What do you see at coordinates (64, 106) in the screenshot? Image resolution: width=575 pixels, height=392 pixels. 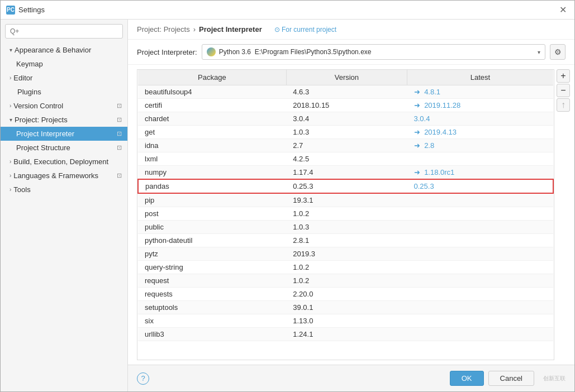 I see `sidebar-item-version-control: ›Version Control⊡` at bounding box center [64, 106].